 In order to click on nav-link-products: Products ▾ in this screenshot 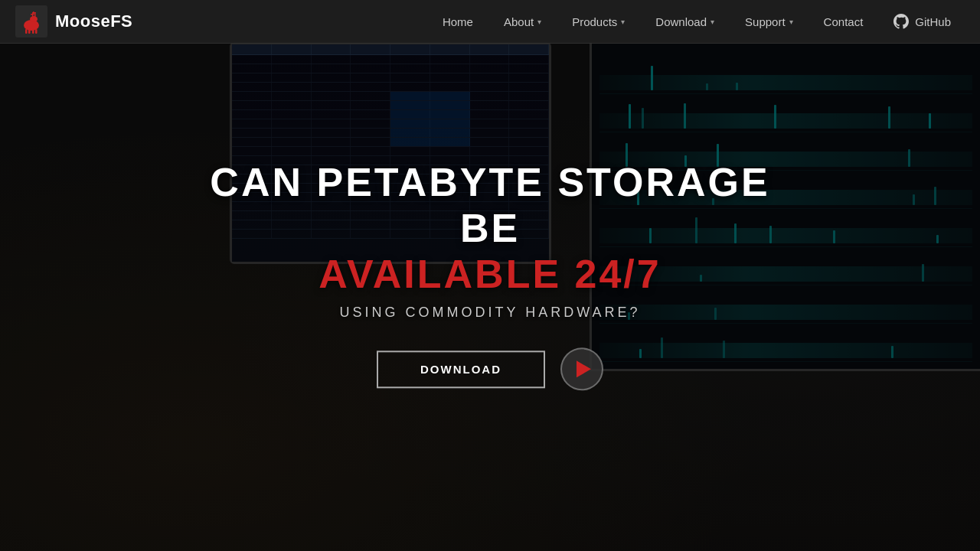, I will do `click(599, 21)`.